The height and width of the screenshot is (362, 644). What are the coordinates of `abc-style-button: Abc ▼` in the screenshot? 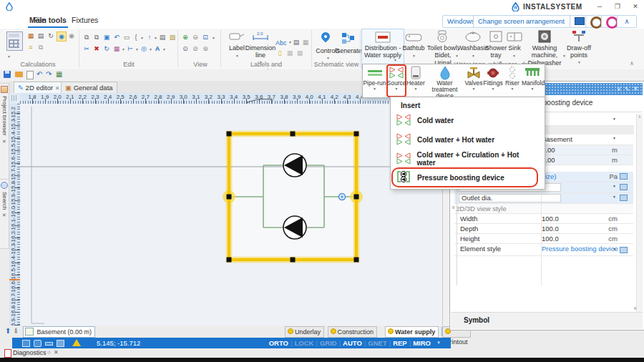 It's located at (283, 43).